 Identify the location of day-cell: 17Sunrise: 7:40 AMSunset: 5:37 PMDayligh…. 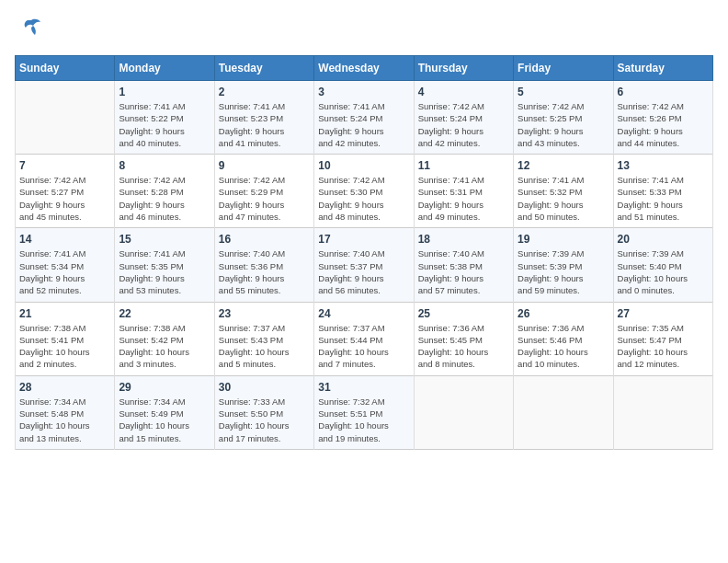
(364, 265).